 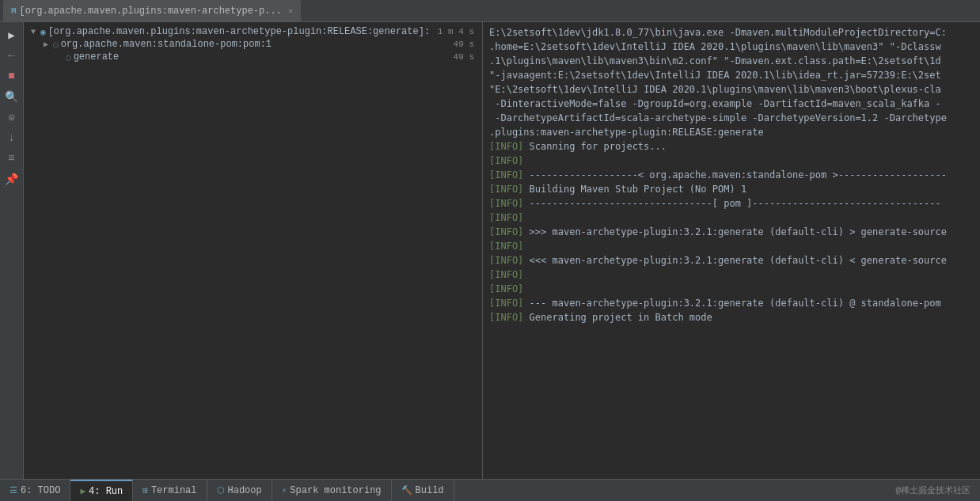 I want to click on tab-title: [org.apache.maven.plugins:maven-archetyp…, so click(x=150, y=11).